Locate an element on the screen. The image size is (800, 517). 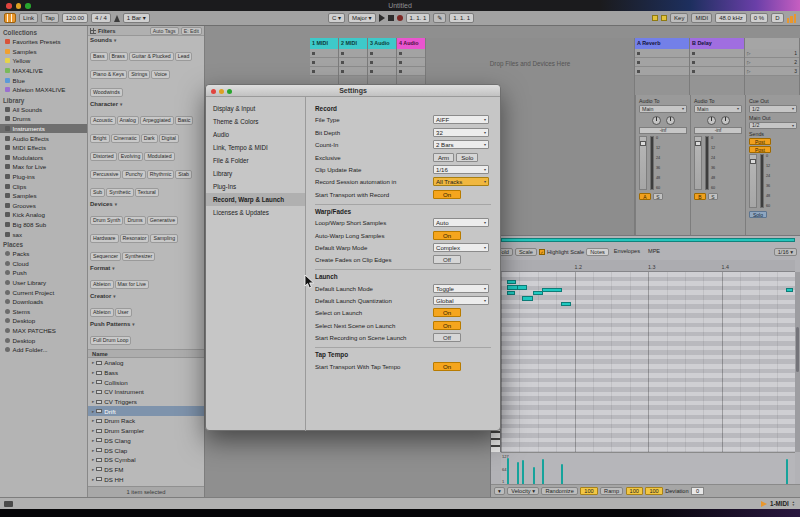
filter-tag: Digital is located at coordinates (169, 138).